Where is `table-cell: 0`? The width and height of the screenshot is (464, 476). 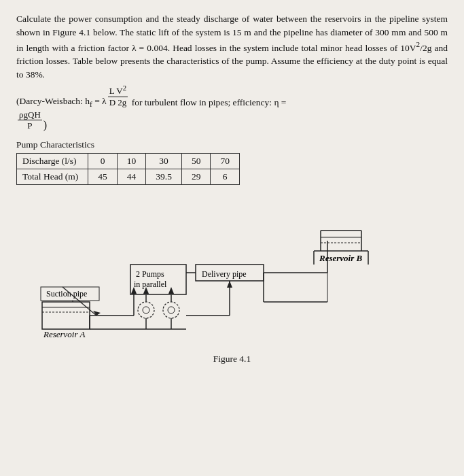 table-cell: 0 is located at coordinates (103, 162).